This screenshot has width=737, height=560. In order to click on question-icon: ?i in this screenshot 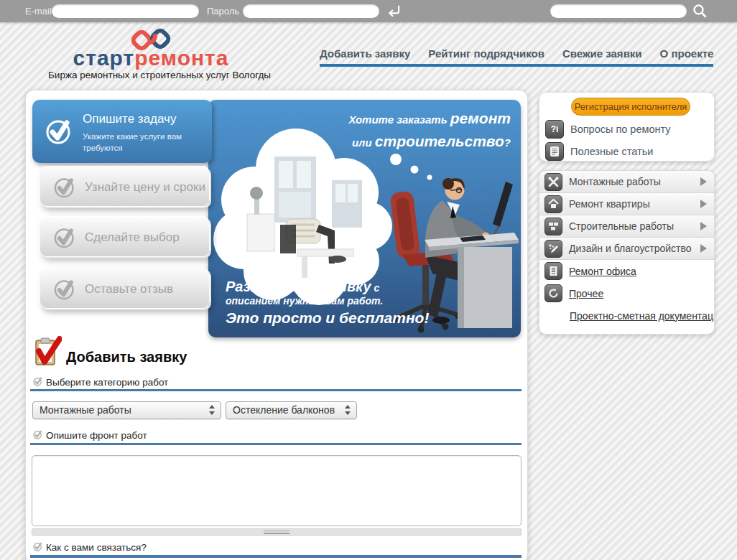, I will do `click(555, 129)`.